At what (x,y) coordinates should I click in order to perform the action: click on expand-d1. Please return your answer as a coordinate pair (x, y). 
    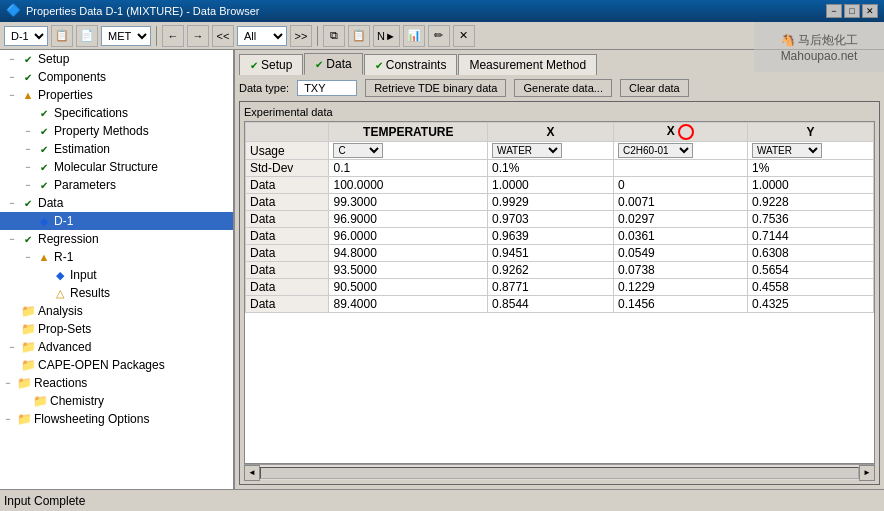
    Looking at the image, I should click on (28, 221).